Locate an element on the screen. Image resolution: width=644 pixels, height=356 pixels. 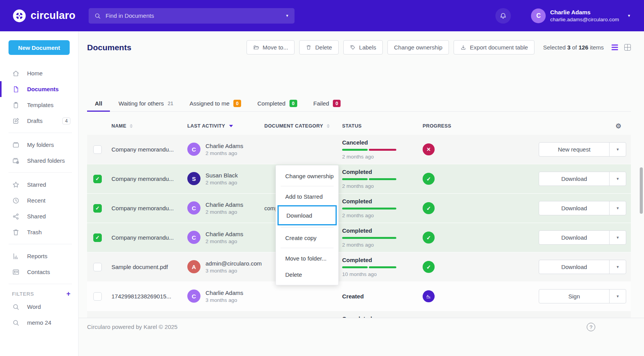
row-action-button: New request is located at coordinates (582, 149).